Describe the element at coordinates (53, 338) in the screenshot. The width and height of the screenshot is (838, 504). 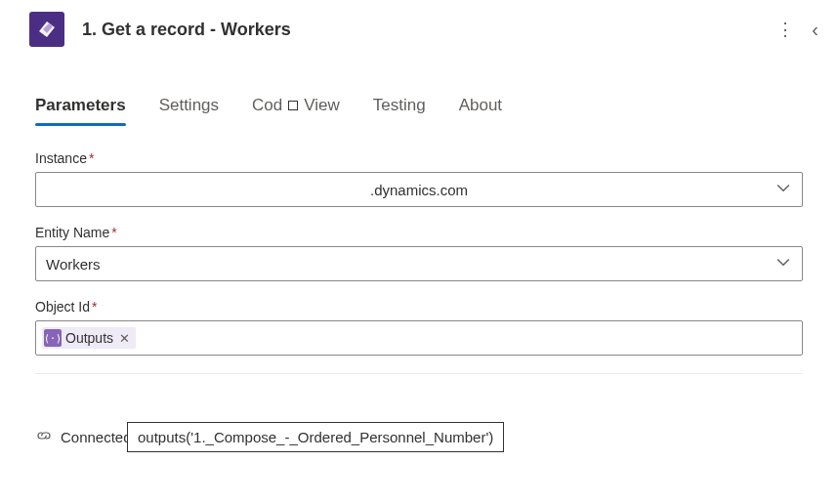
I see `fx-icon: (·)` at that location.